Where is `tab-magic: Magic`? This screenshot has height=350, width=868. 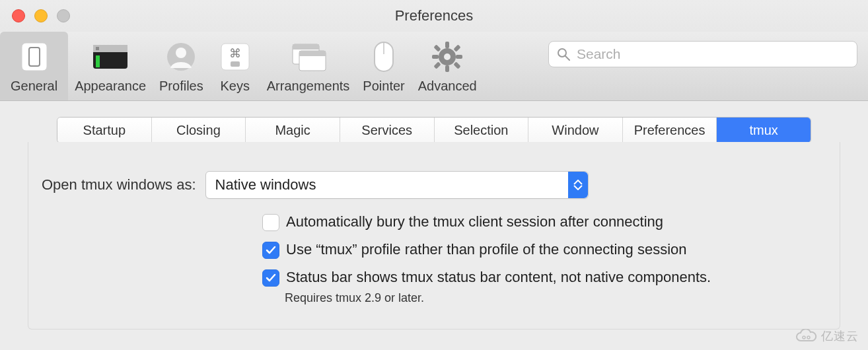 tab-magic: Magic is located at coordinates (293, 130).